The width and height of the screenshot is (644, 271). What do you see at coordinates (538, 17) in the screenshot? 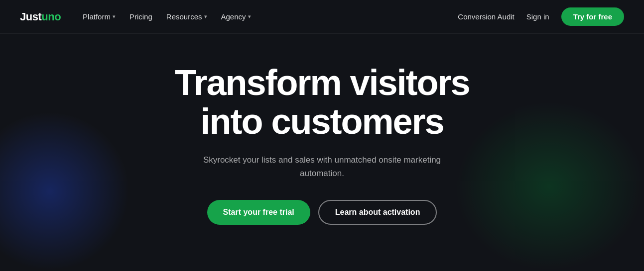
I see `nav-link-sign-in: Sign in` at bounding box center [538, 17].